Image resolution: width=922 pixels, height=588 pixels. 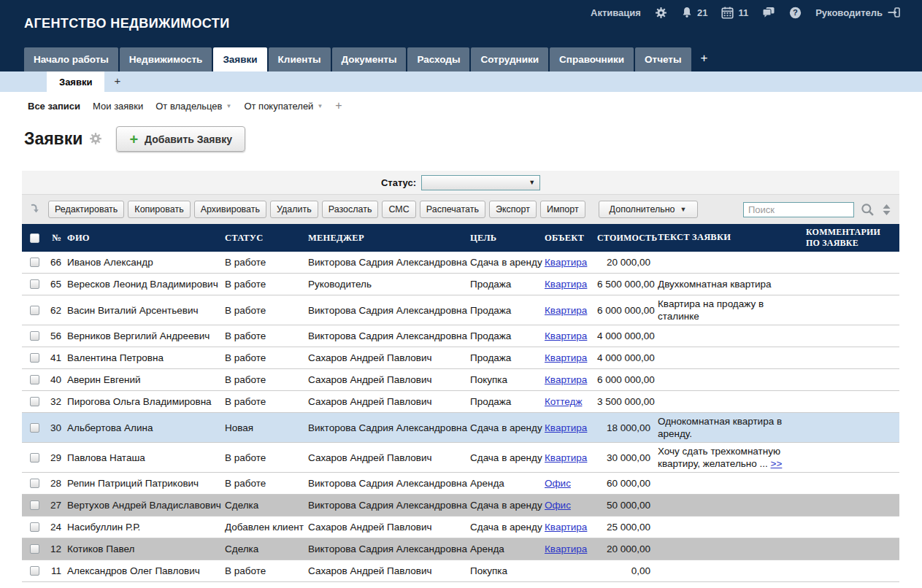 What do you see at coordinates (563, 209) in the screenshot?
I see `toolbar-button: Импорт` at bounding box center [563, 209].